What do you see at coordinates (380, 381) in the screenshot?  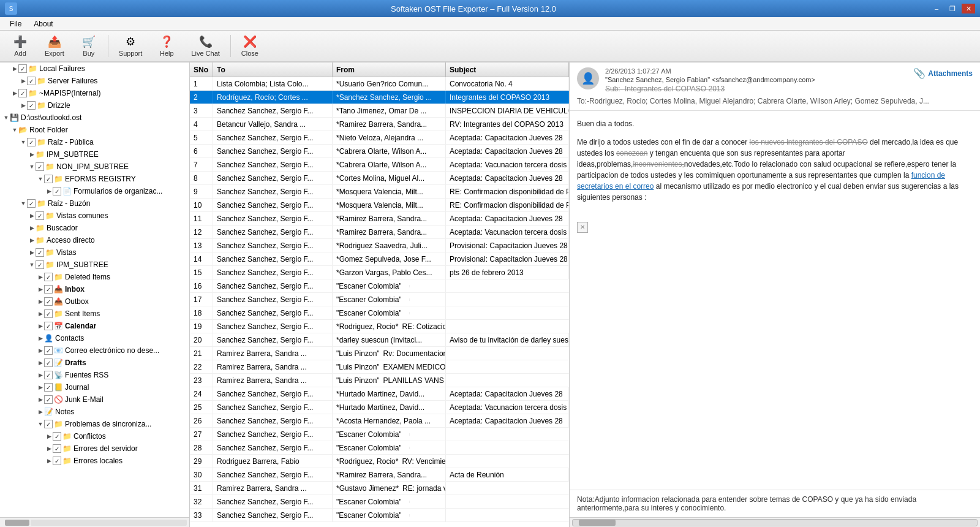 I see `table-row: 23 Ramirez Barrera, Sandra ... "Luis Pin…` at bounding box center [380, 381].